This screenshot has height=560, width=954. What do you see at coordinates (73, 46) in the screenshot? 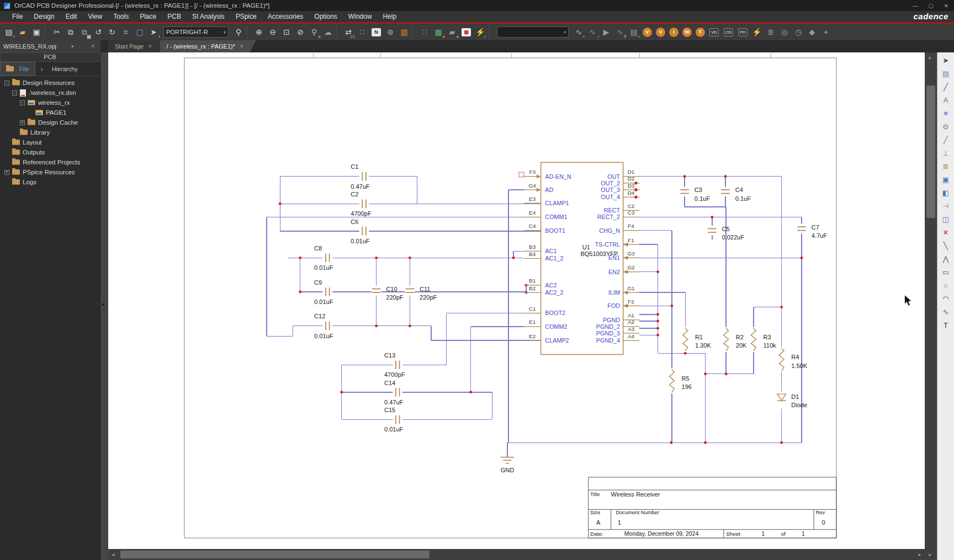
I see `project-tab-dropdown-icon: ▾` at bounding box center [73, 46].